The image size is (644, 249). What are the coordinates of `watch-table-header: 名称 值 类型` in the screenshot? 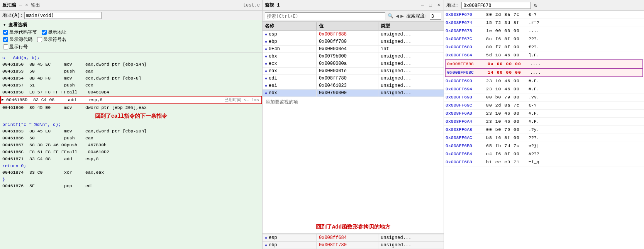 It's located at (353, 26).